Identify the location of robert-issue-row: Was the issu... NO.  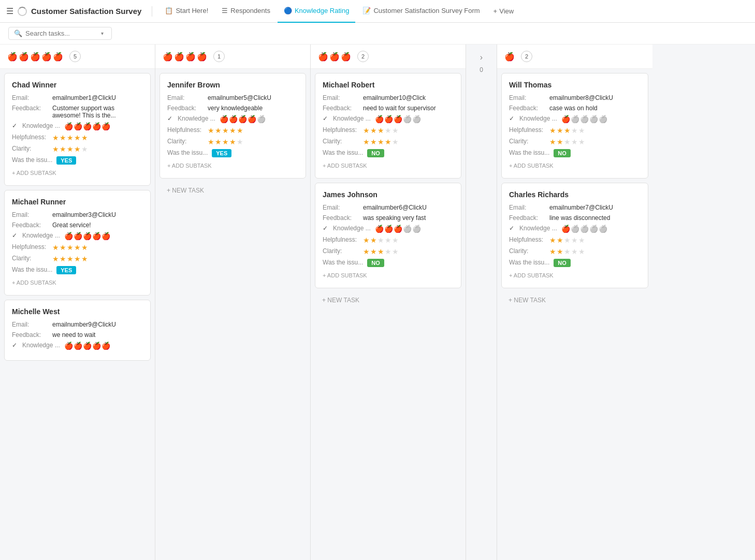
(388, 153).